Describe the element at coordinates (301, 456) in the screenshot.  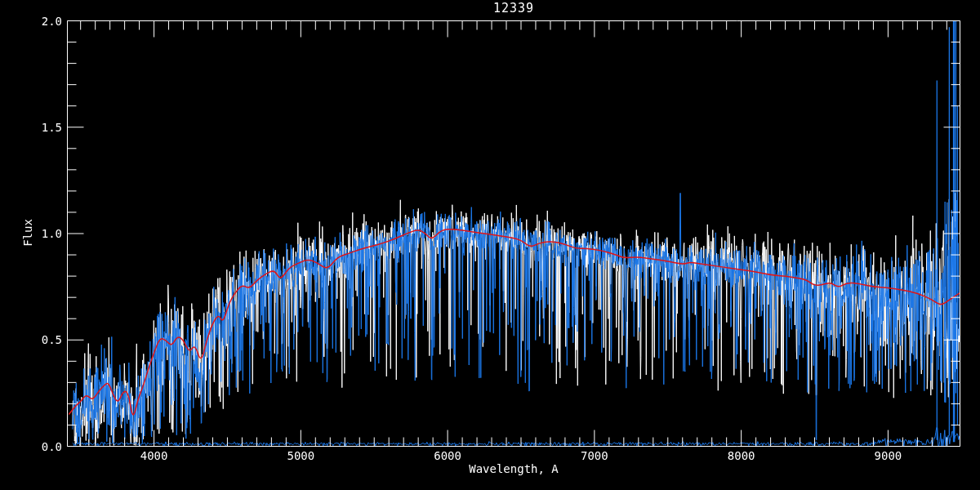
I see `x-tick-label: 5000` at that location.